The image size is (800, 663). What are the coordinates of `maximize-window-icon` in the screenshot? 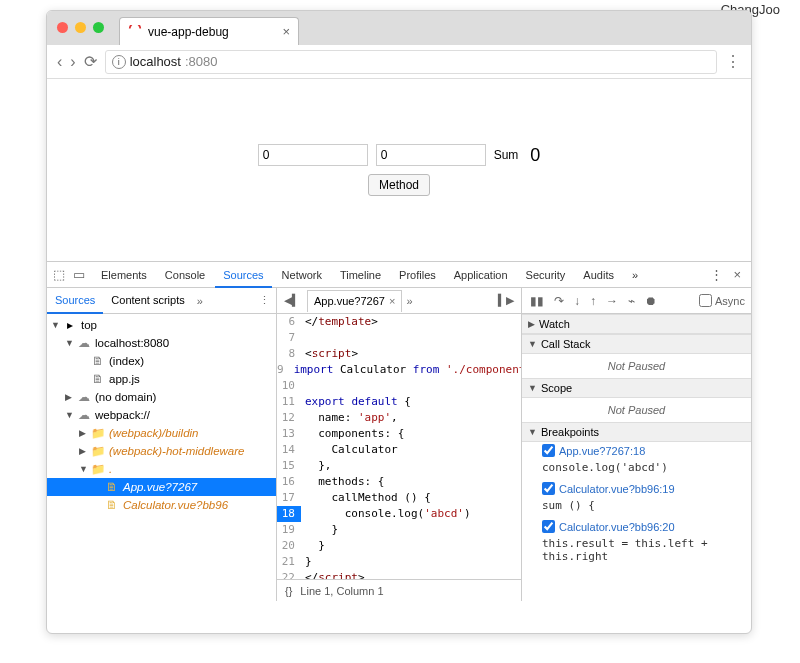 It's located at (98, 28).